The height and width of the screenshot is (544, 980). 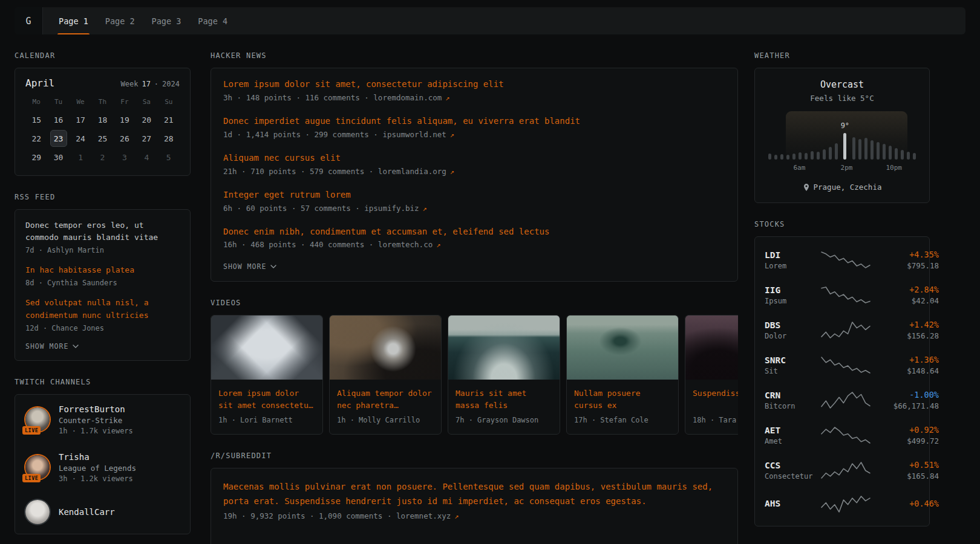 I want to click on hn-item-meta: 6h · 60 points · 57 comments · ipsumify.…, so click(x=474, y=208).